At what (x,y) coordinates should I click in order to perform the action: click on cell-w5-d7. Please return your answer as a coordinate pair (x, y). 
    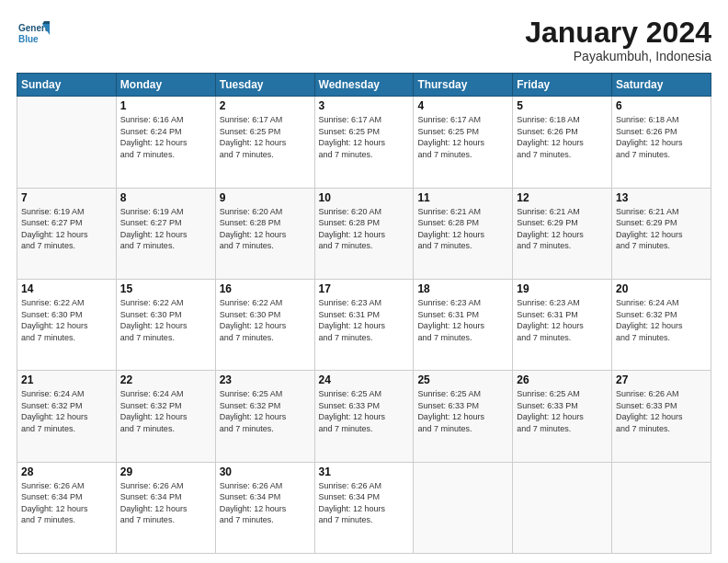
    Looking at the image, I should click on (662, 508).